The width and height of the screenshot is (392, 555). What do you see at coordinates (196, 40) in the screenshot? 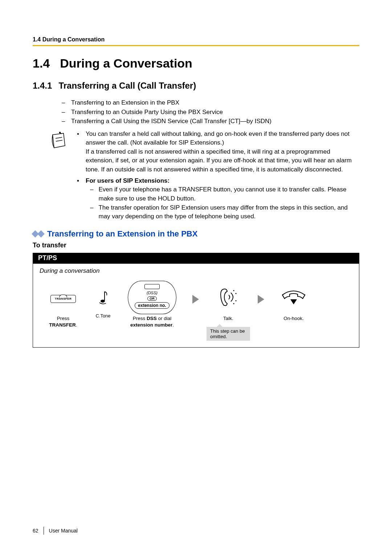
I see `running-head: 1.4 During a Conversation` at bounding box center [196, 40].